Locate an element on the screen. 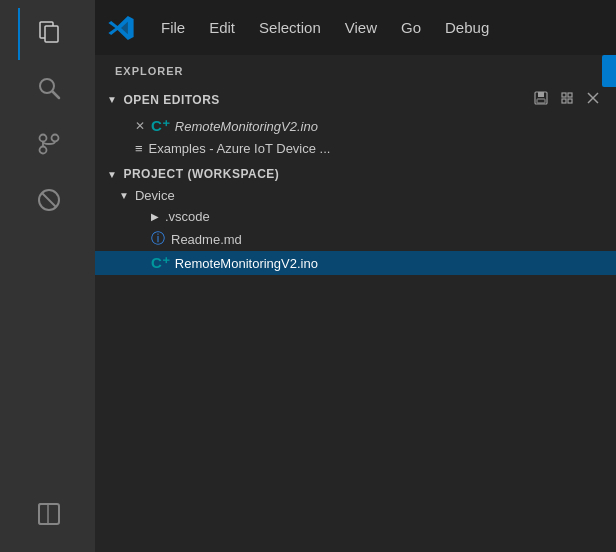 The image size is (616, 552). project-triangle: ▼ is located at coordinates (112, 174).